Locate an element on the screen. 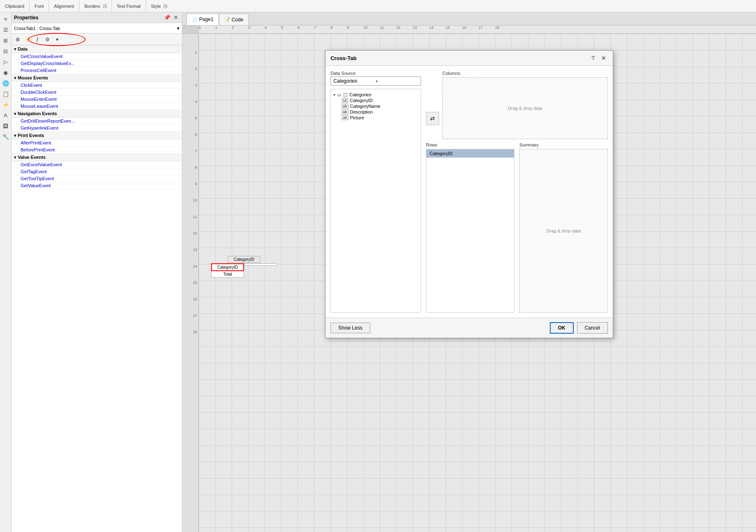  mouse-section-label: Mouse Events is located at coordinates (33, 78).